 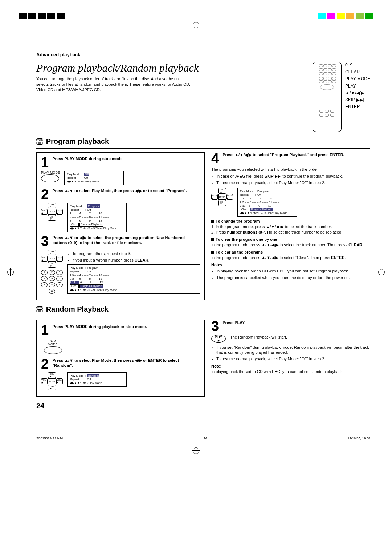 I want to click on page-title: Program playback/Random playback, so click(x=171, y=68).